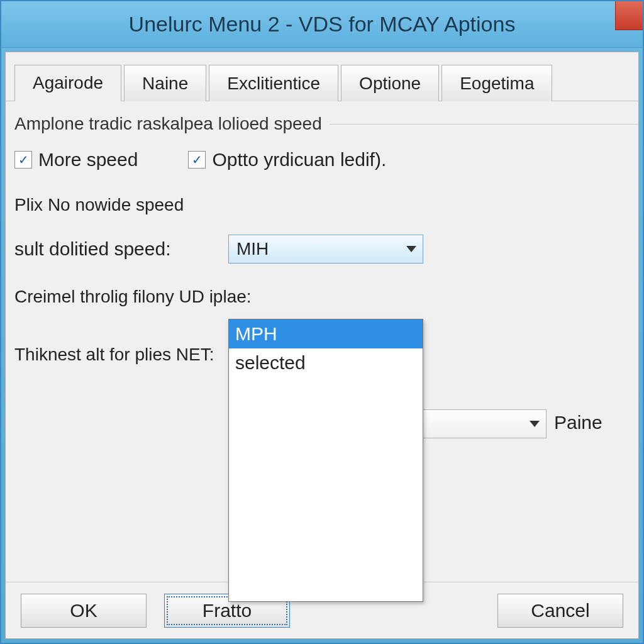  Describe the element at coordinates (114, 355) in the screenshot. I see `thiknest-label: Thiknest alt for plies NET:` at that location.